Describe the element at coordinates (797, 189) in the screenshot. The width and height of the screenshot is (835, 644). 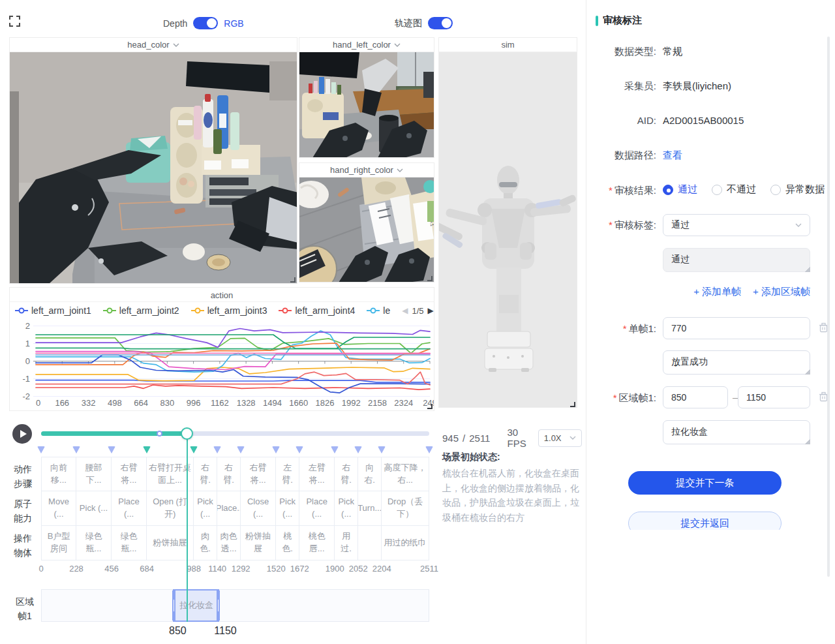
I see `result-radio-异常数据: 异常数据` at that location.